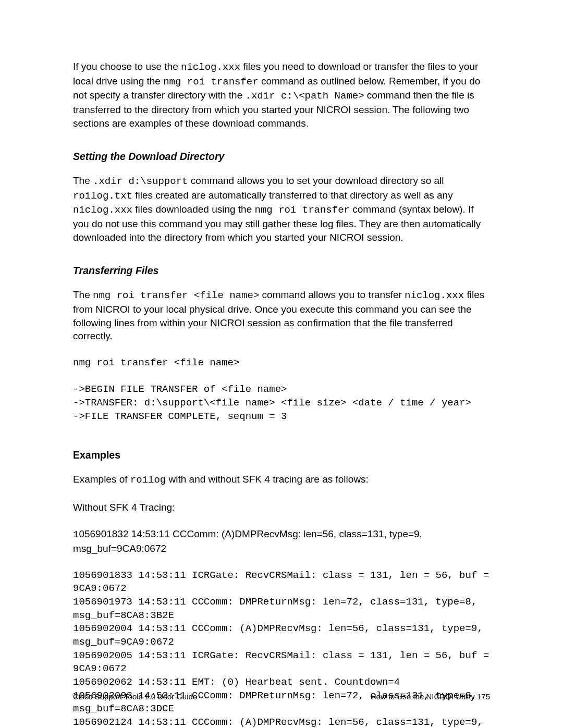  Describe the element at coordinates (431, 696) in the screenshot. I see `footer-right: How to Use the NICROI Utility 175` at that location.